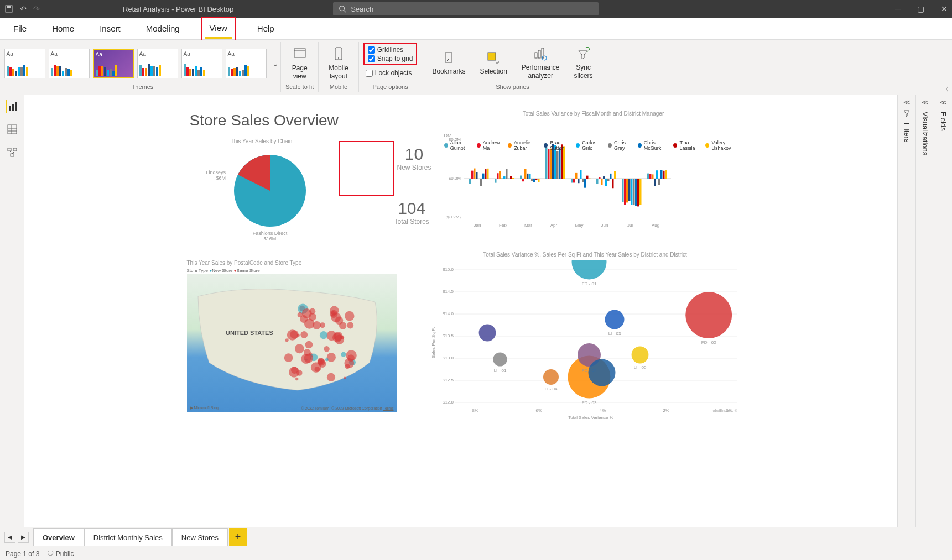 The height and width of the screenshot is (560, 952). I want to click on svg-text: ($0.2M), so click(453, 217).